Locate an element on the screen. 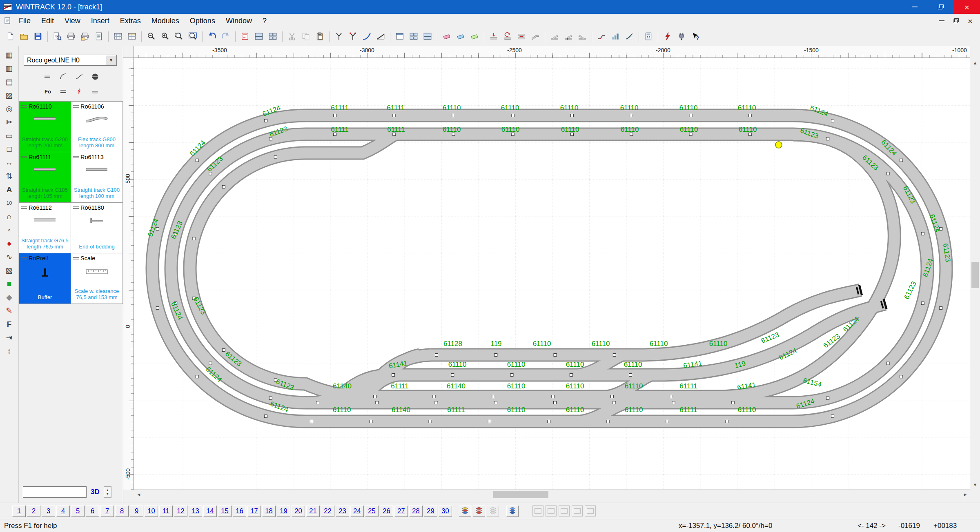 The width and height of the screenshot is (980, 532). zoom-window-button is located at coordinates (179, 37).